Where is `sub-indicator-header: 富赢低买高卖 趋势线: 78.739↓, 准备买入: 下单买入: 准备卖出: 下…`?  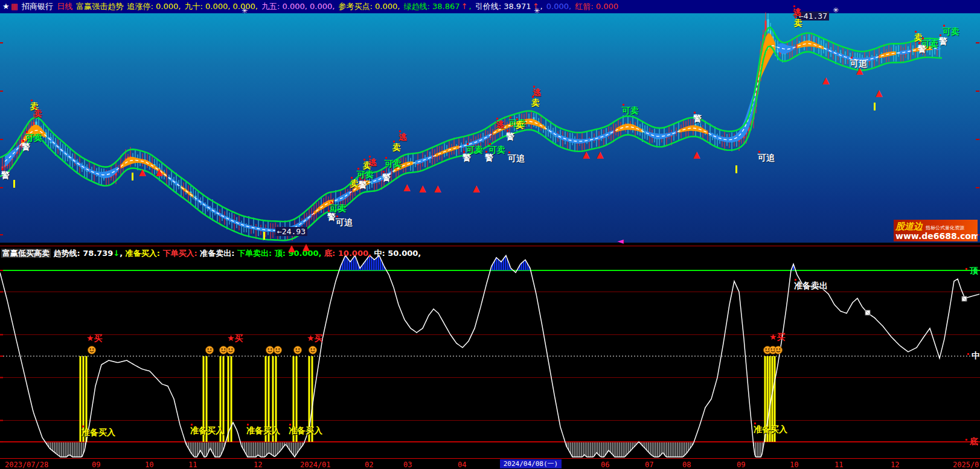 sub-indicator-header: 富赢低买高卖 趋势线: 78.739↓, 准备买入: 下单买入: 准备卖出: 下… is located at coordinates (490, 254).